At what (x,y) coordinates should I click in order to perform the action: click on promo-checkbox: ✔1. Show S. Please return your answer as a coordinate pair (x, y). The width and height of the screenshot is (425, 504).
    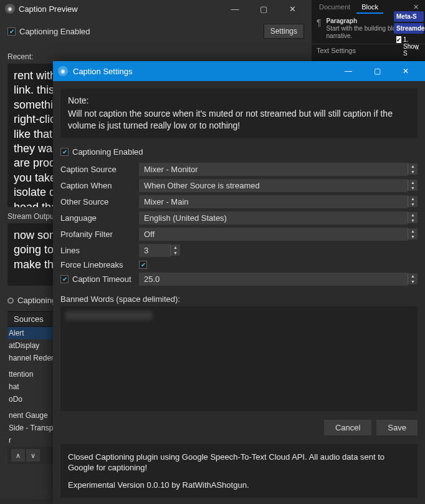
    Looking at the image, I should click on (409, 46).